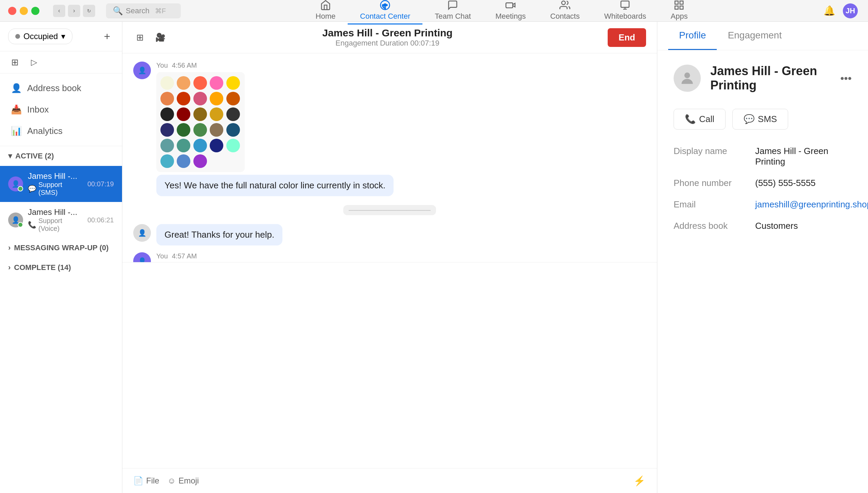 This screenshot has width=868, height=493. What do you see at coordinates (24, 11) in the screenshot?
I see `traffic-lights` at bounding box center [24, 11].